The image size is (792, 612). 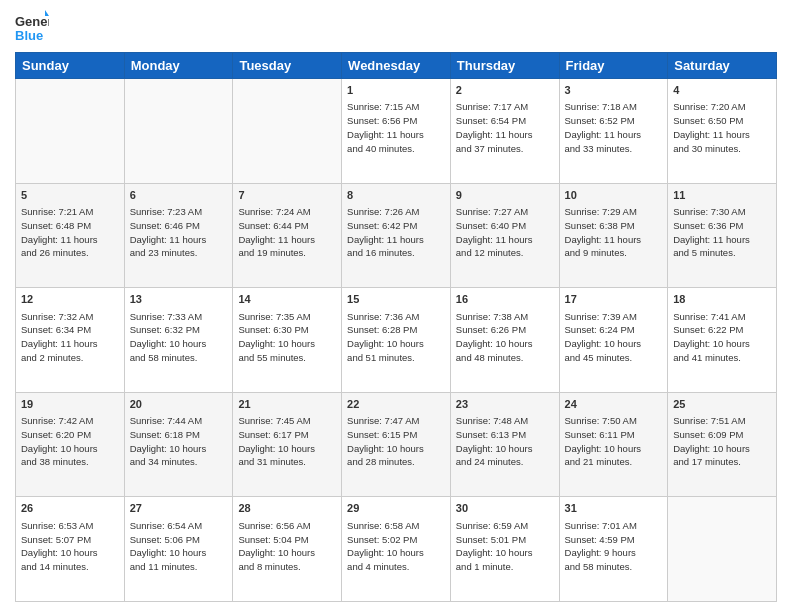 What do you see at coordinates (505, 128) in the screenshot?
I see `day-info: Sunrise: 7:17 AMSunset: 6:54 PMDaylight:…` at bounding box center [505, 128].